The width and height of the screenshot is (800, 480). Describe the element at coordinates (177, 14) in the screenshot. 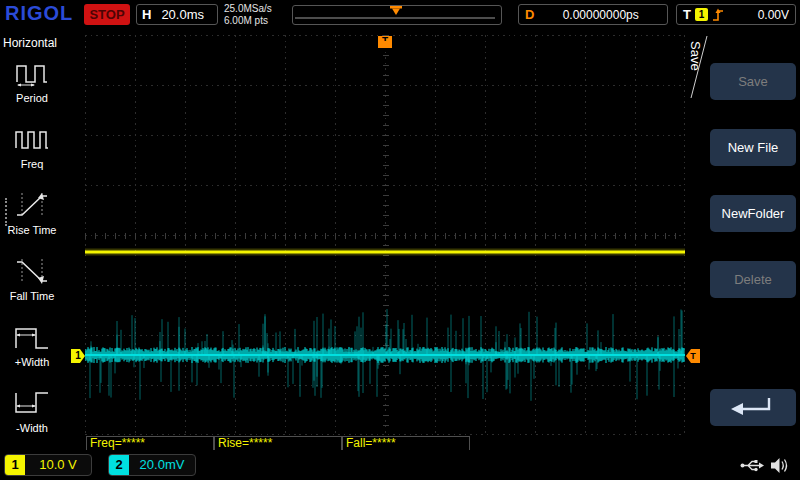

I see `horizontal-timebase-box: H 20.0ms` at that location.